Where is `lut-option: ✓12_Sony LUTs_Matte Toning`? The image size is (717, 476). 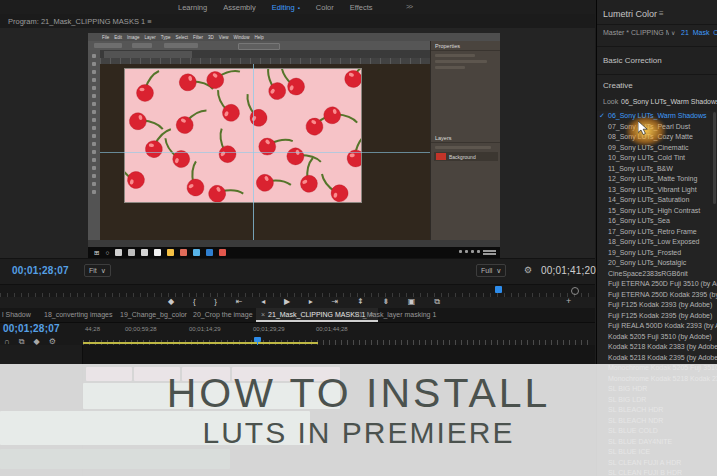
lut-option: ✓12_Sony LUTs_Matte Toning is located at coordinates (657, 180).